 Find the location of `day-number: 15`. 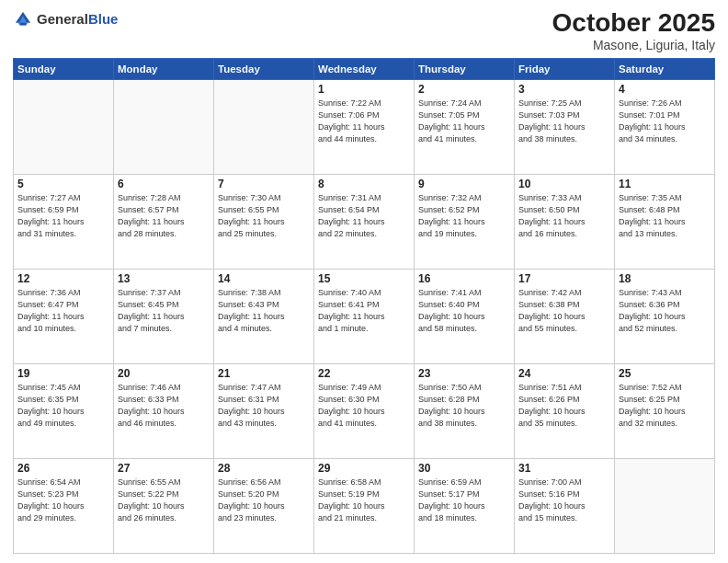

day-number: 15 is located at coordinates (364, 279).